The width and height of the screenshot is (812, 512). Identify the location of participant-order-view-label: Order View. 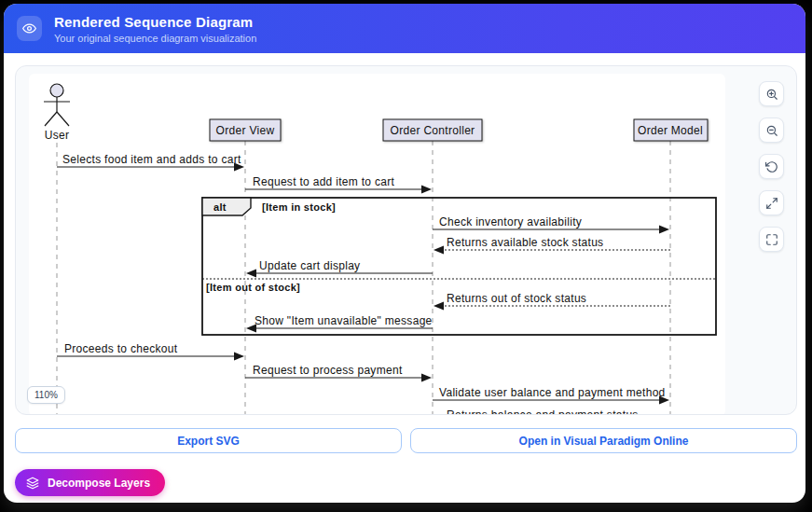
(246, 131).